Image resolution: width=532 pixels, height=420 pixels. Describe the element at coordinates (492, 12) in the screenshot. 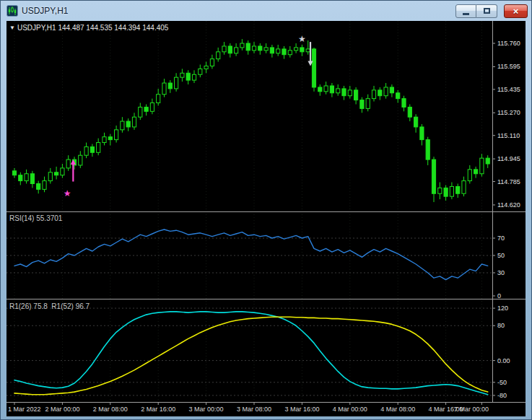

I see `window-controls: ×` at that location.